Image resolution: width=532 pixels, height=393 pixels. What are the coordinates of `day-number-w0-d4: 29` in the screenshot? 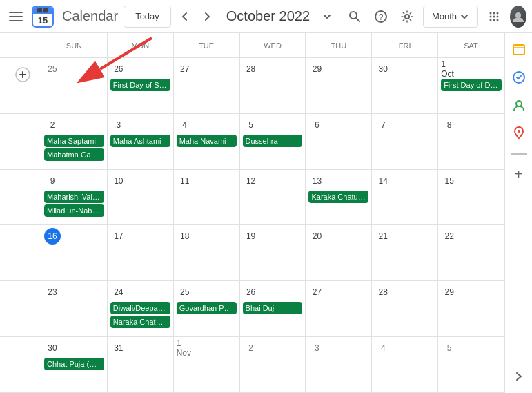 It's located at (317, 69).